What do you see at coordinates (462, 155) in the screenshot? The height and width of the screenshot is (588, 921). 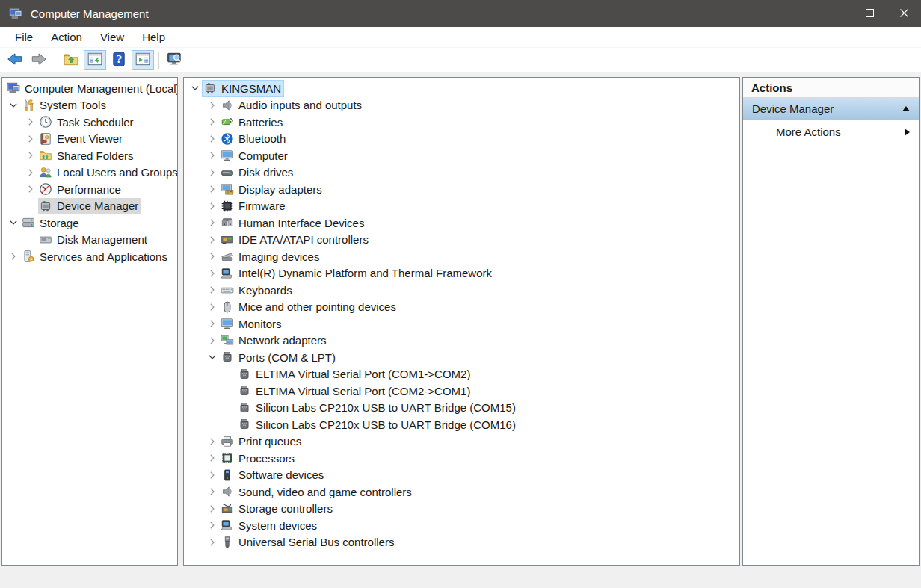 I see `tree-item-computer: Computer` at bounding box center [462, 155].